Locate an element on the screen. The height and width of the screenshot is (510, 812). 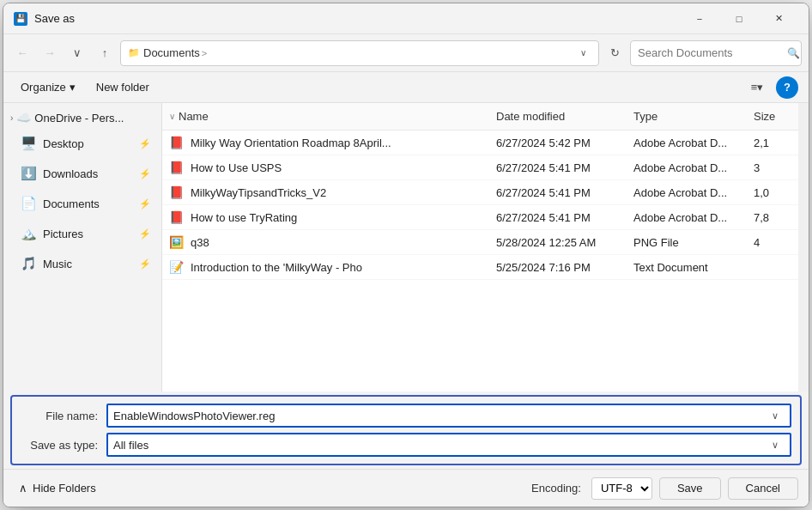
dialog-title: Save as is located at coordinates (357, 19).